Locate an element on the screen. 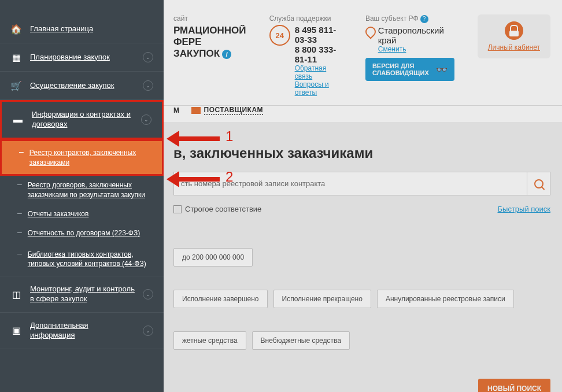 This screenshot has height=392, width=562. feedback-link: Обратная связь is located at coordinates (311, 72).